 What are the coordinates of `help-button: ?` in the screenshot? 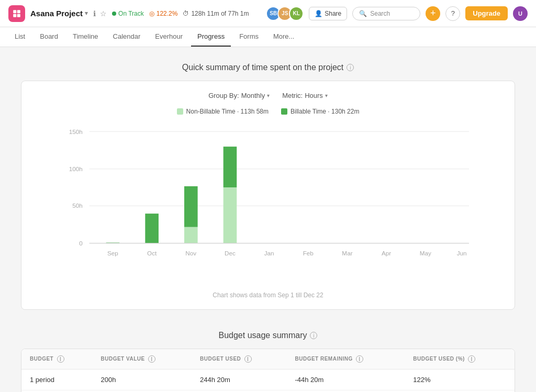 It's located at (453, 14).